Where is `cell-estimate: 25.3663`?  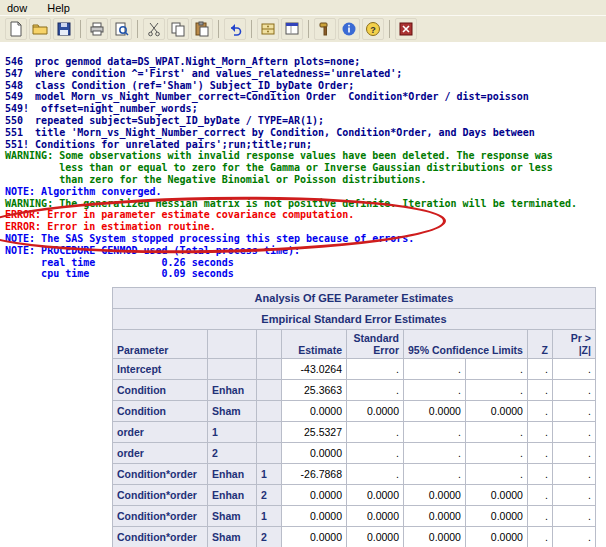
cell-estimate: 25.3663 is located at coordinates (314, 390).